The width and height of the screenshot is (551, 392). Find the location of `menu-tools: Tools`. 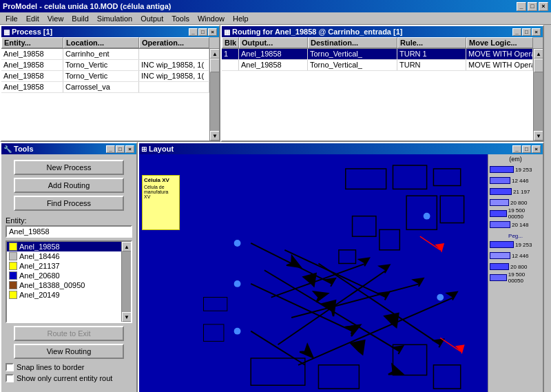

menu-tools: Tools is located at coordinates (180, 19).